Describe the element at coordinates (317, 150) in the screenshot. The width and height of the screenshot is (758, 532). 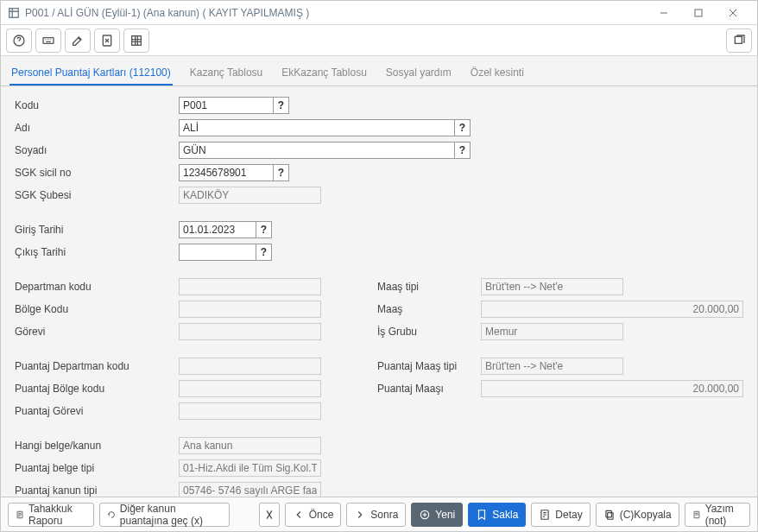
I see `input-soyadi` at that location.